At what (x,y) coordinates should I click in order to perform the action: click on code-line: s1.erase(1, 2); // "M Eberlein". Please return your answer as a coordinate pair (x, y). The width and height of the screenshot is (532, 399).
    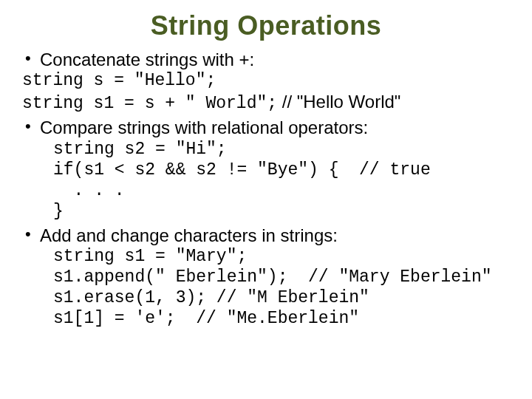
    Looking at the image, I should click on (266, 298).